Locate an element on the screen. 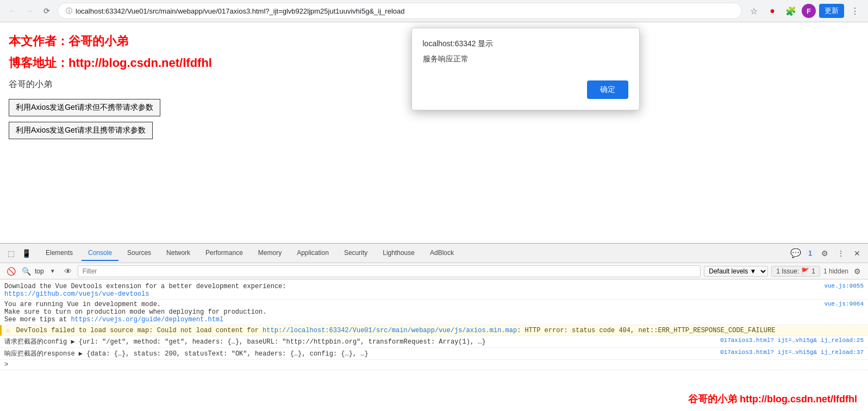  extension-icon2: 🧩 is located at coordinates (791, 11).